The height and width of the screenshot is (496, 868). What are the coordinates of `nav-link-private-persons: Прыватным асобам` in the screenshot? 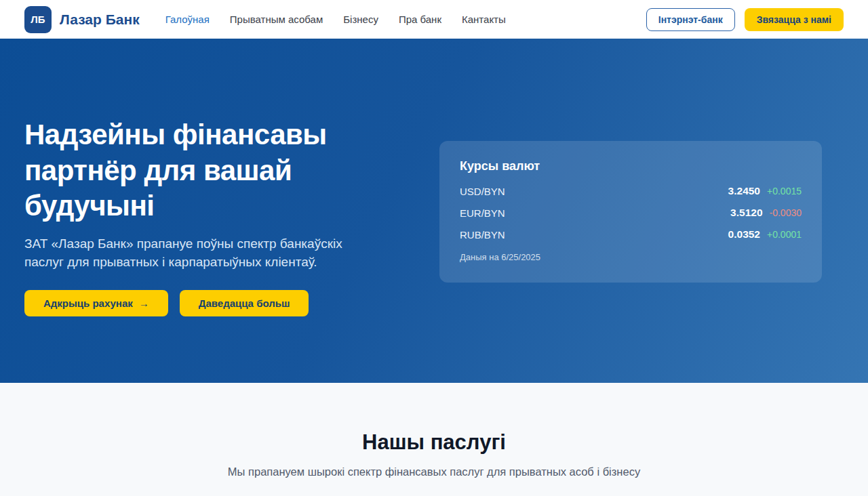 It's located at (277, 19).